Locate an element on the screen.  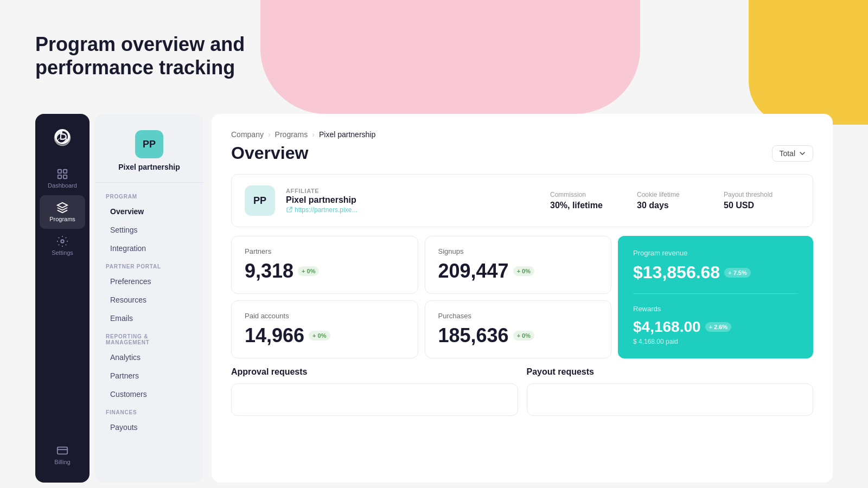
breadcrumb-sep-1: › is located at coordinates (269, 134).